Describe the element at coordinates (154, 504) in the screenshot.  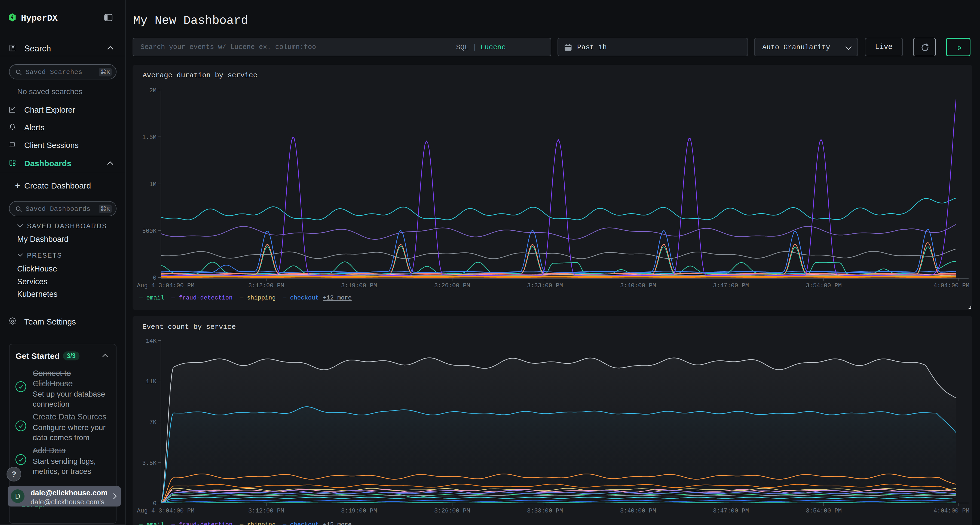
I see `svg-text: 0` at that location.